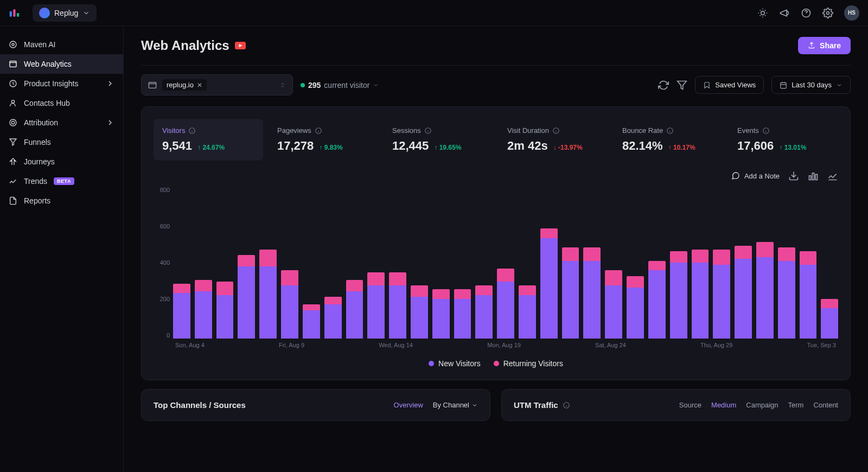  I want to click on sidebar-item-label: Contacts Hub, so click(47, 103).